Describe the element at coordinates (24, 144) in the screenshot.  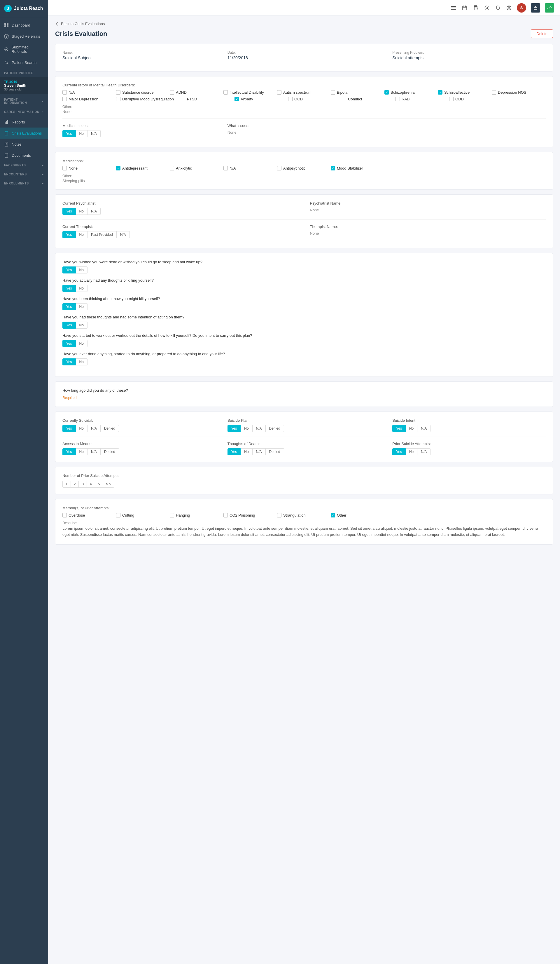
I see `sidebar-item-notes: Notes` at that location.